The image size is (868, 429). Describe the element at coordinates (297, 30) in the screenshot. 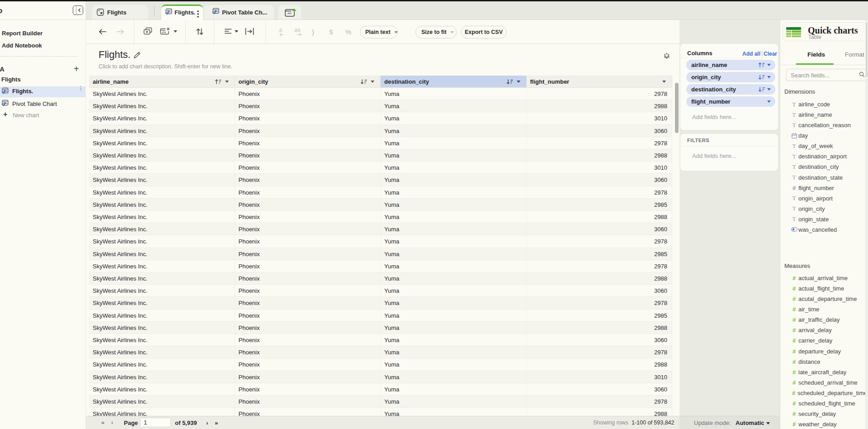

I see `svg-text: .00` at that location.